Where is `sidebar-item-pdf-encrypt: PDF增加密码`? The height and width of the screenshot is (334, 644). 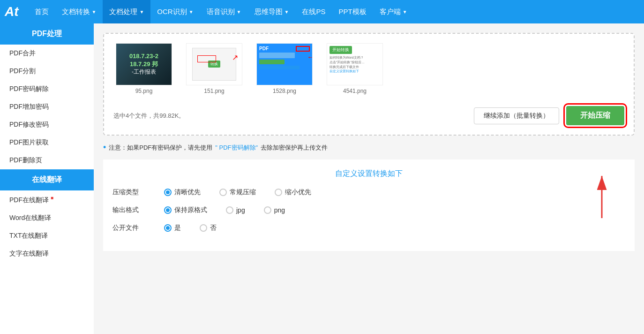
sidebar-item-pdf-encrypt: PDF增加密码 is located at coordinates (47, 107).